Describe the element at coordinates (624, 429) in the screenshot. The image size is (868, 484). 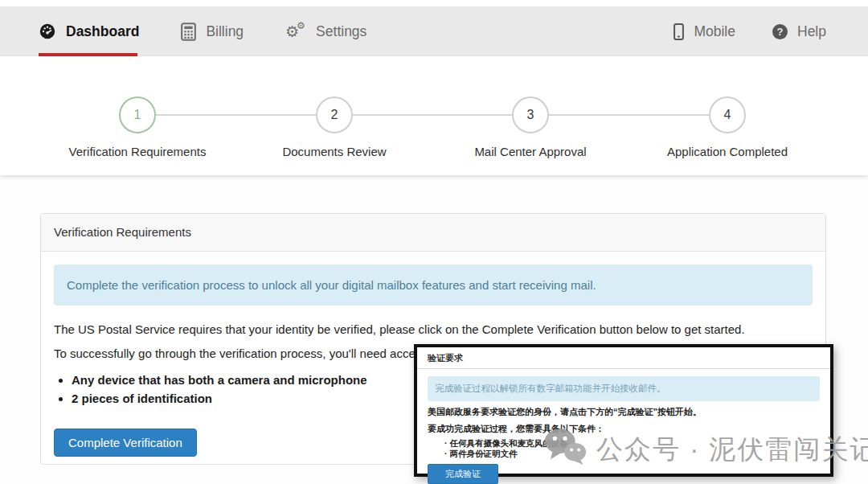
I see `popup-access-text: 要成功完成验证过程，您需要具备以下条件：` at that location.